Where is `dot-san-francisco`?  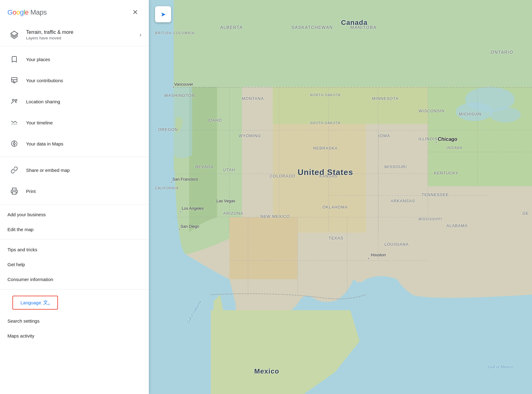 dot-san-francisco is located at coordinates (171, 182).